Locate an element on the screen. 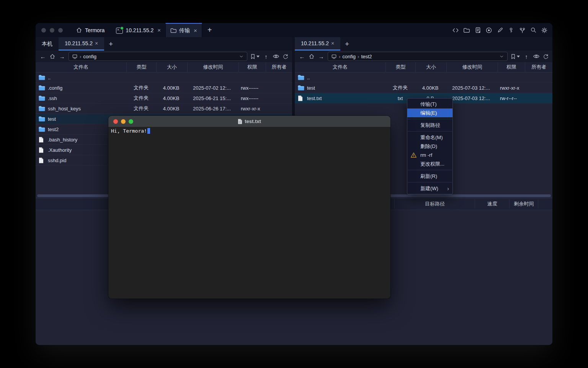 The width and height of the screenshot is (588, 368). menu-item-change-permissions: 更改权限... is located at coordinates (430, 164).